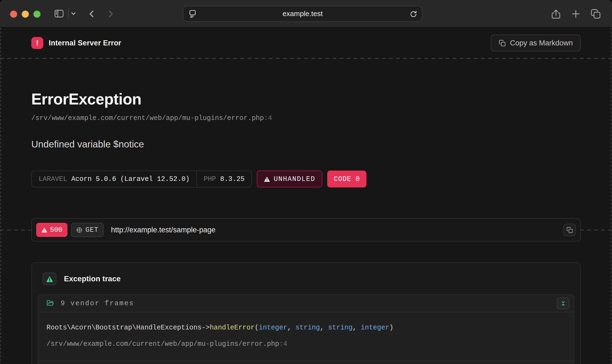  What do you see at coordinates (576, 14) in the screenshot?
I see `new-tab-icon` at bounding box center [576, 14].